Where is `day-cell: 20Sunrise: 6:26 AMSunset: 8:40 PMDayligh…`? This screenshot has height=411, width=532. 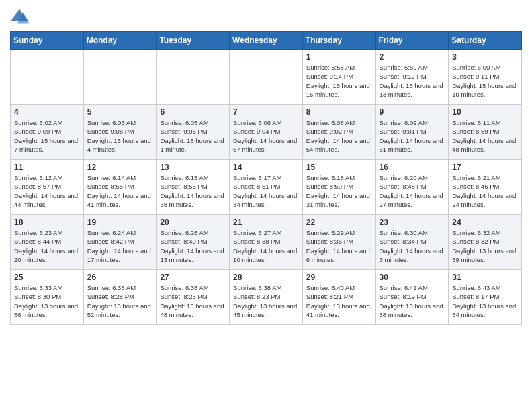 day-cell: 20Sunrise: 6:26 AMSunset: 8:40 PMDayligh… is located at coordinates (193, 242).